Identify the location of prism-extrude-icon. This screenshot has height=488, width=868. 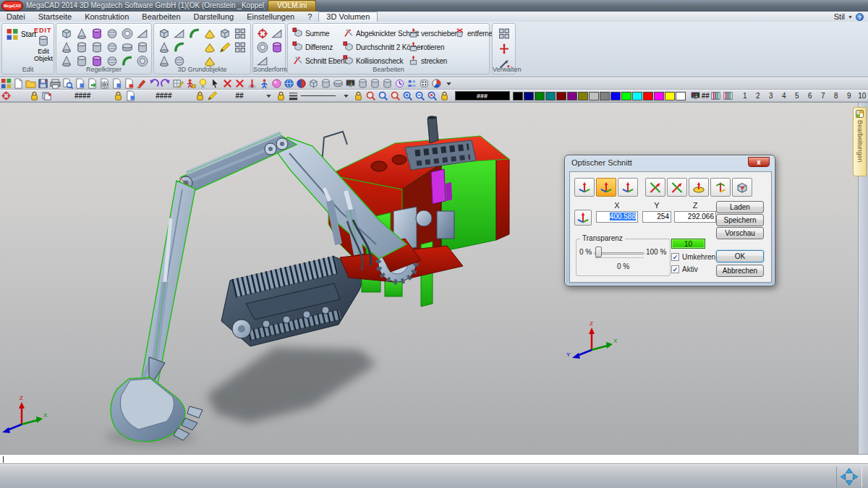
(179, 33).